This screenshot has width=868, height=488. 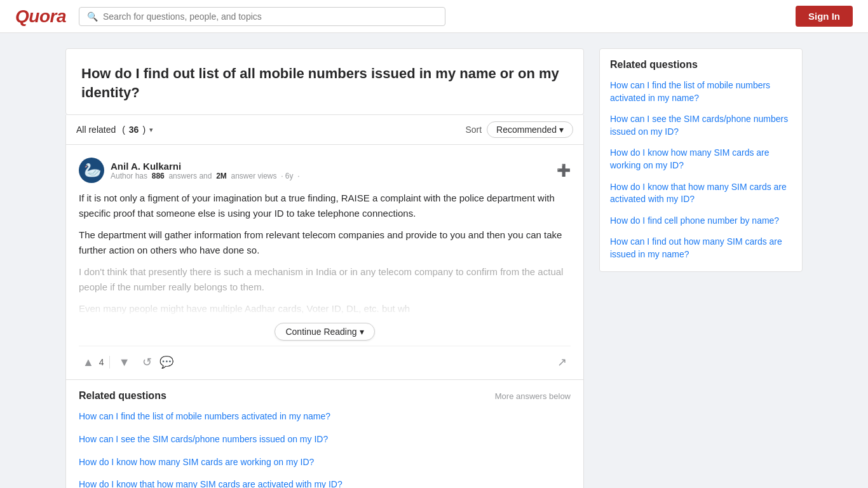 I want to click on search-input, so click(x=270, y=17).